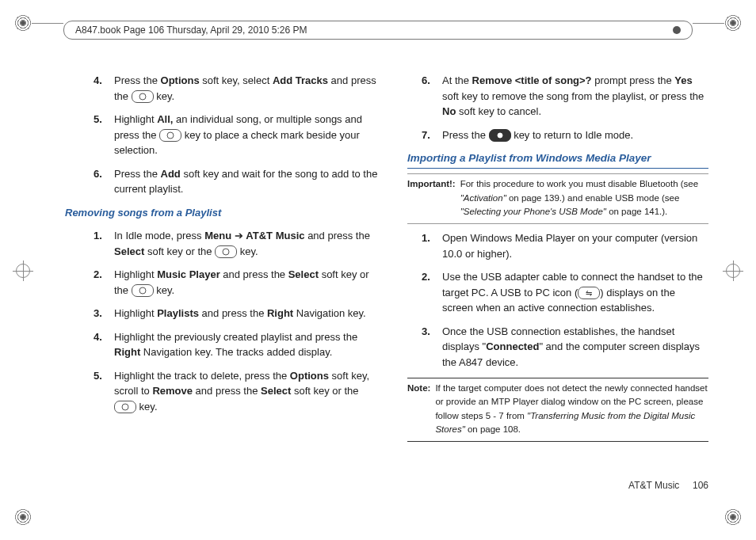 The height and width of the screenshot is (540, 756). I want to click on header-dot-icon, so click(677, 30).